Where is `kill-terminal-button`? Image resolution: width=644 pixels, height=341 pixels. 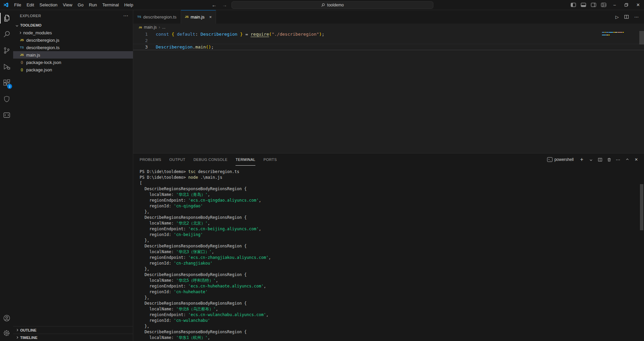
kill-terminal-button is located at coordinates (609, 160).